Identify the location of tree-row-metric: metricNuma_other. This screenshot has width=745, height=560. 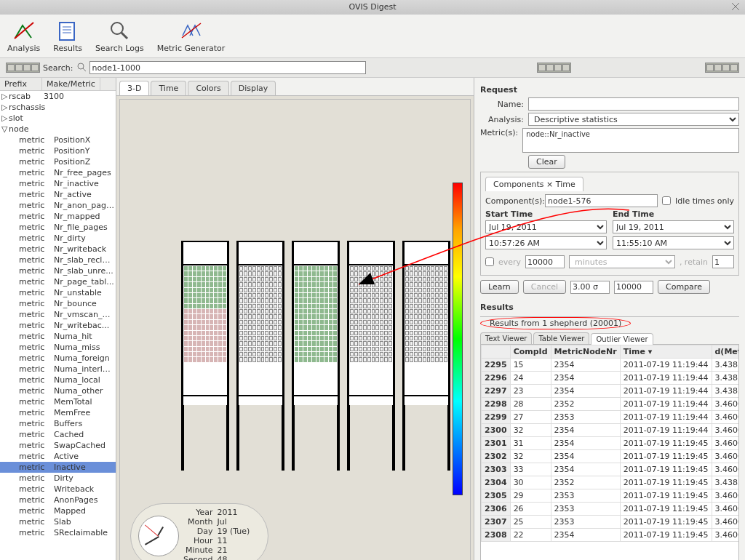
(58, 391).